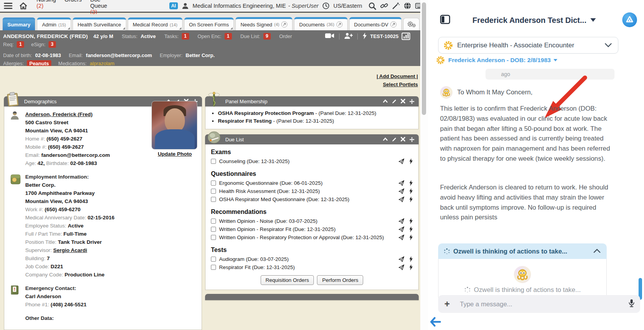  Describe the element at coordinates (544, 304) in the screenshot. I see `message-input` at that location.